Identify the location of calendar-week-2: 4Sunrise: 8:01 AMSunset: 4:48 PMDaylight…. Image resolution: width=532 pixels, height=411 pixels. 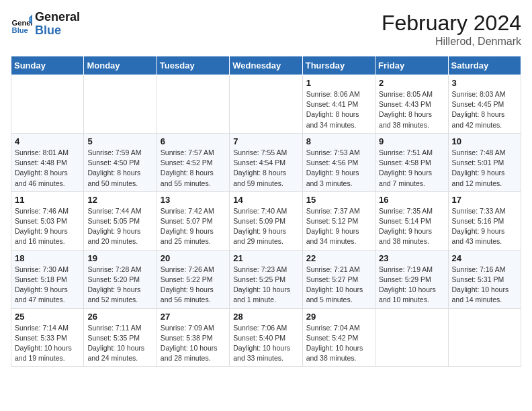
(266, 163).